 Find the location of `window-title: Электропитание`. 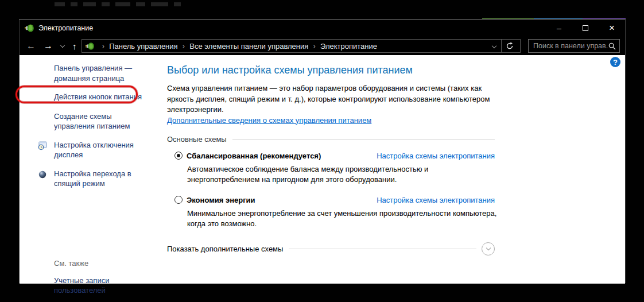

window-title: Электропитание is located at coordinates (65, 28).